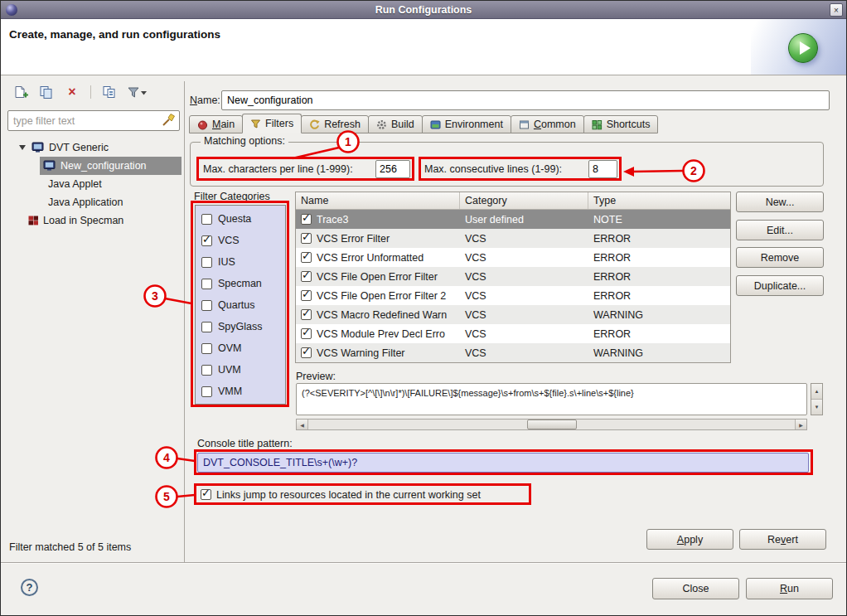  What do you see at coordinates (184, 322) in the screenshot?
I see `panel-divider` at bounding box center [184, 322].